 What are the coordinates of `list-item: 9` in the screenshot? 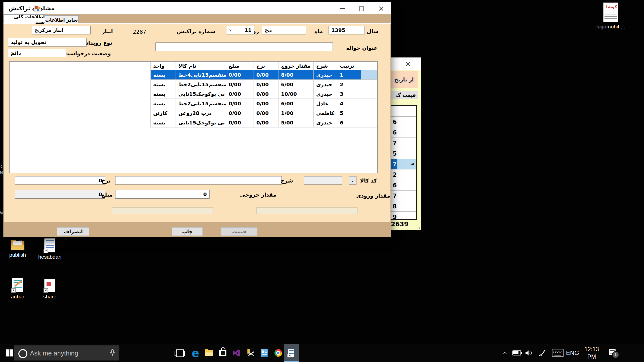 It's located at (403, 216).